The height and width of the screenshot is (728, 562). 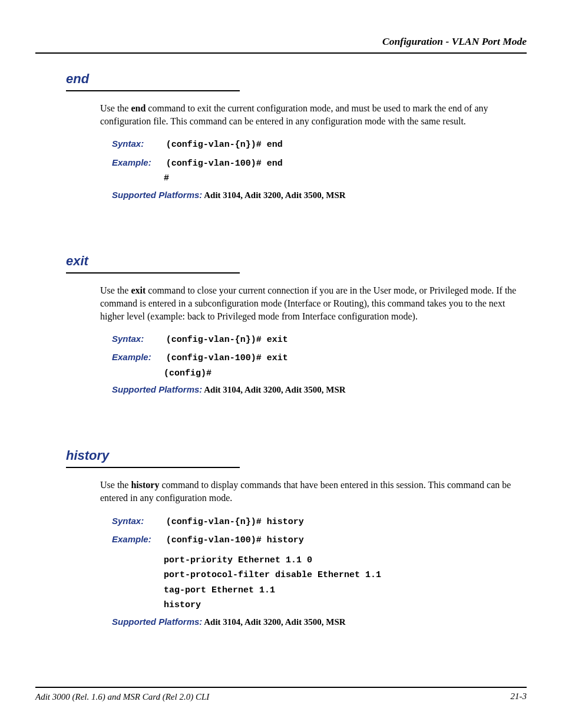 What do you see at coordinates (319, 390) in the screenshot?
I see `supported-row-exit: Supported Platforms: Adit 3104, Adit 320…` at bounding box center [319, 390].